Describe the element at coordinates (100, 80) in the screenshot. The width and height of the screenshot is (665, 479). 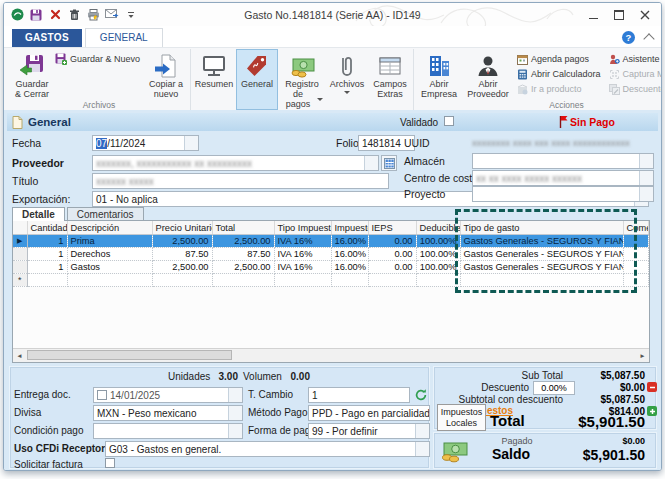
I see `ribbon-group-archivos: Guardar & Cerrar Guardar & Nuevo Copiar …` at that location.